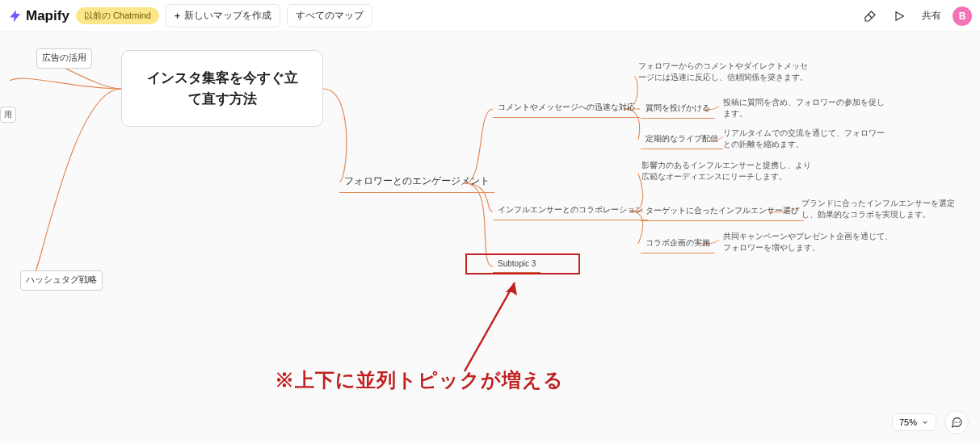  Describe the element at coordinates (804, 108) in the screenshot. I see `desc-2: 投稿に質問を含め、フォロワーの参加を促します。` at that location.